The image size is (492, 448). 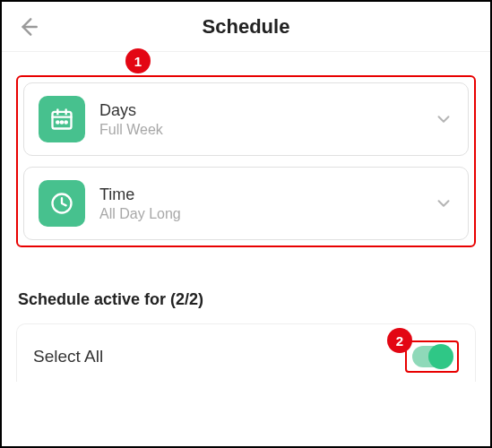 I want to click on select-all-label: Select All, so click(x=68, y=357).